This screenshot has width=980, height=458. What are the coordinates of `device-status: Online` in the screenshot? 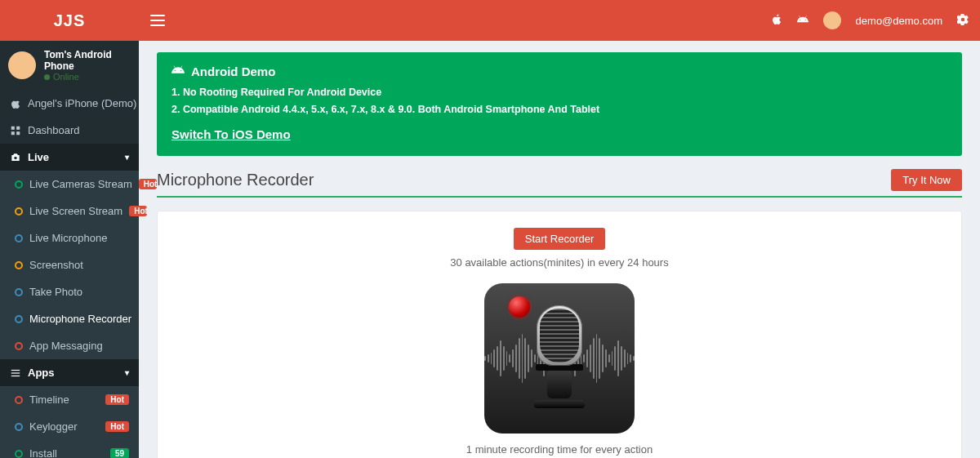 It's located at (87, 77).